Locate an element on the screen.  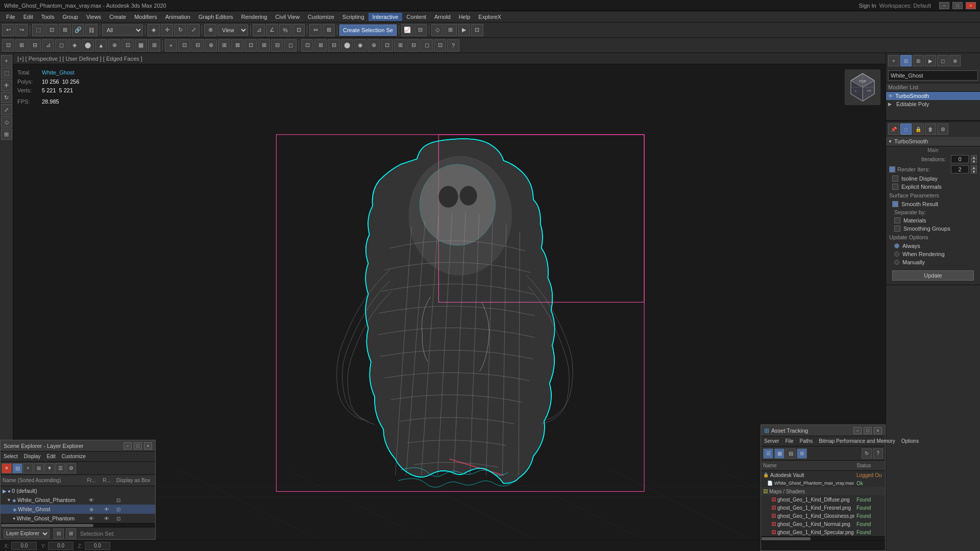
se-options-btn: ⚙ is located at coordinates (71, 468).